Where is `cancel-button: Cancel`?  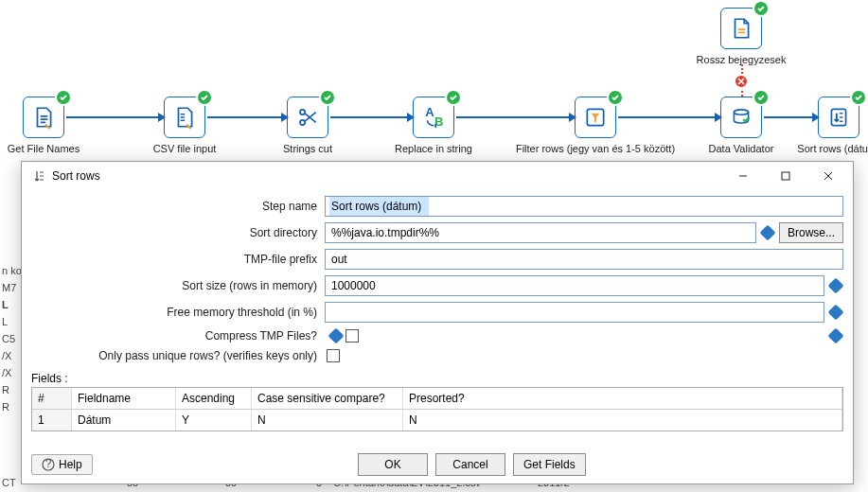
cancel-button: Cancel is located at coordinates (470, 465).